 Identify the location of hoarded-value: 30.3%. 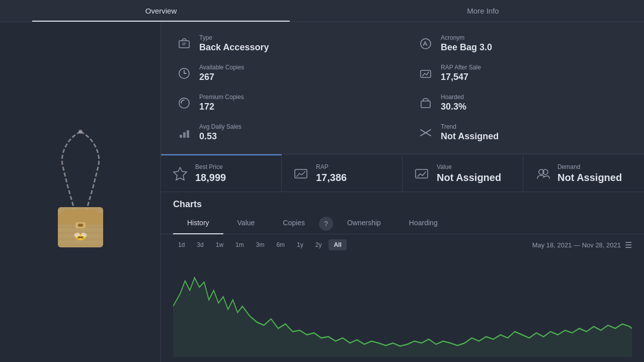
(454, 107).